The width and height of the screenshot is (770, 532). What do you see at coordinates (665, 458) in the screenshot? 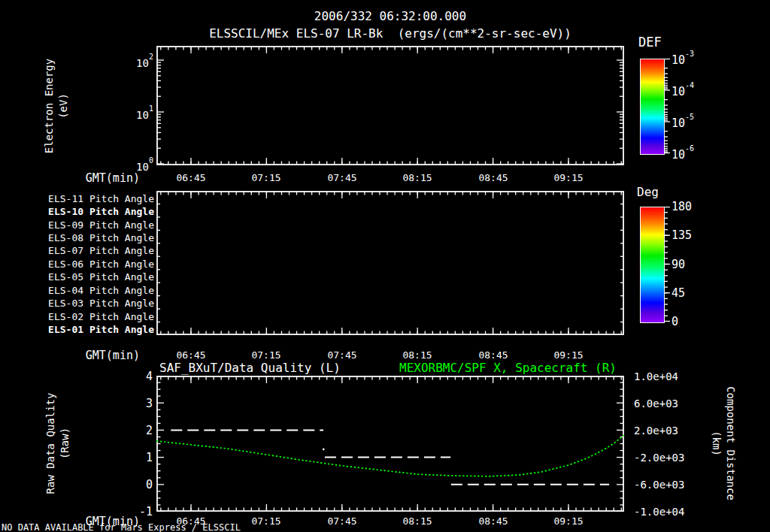
I see `distance-ytick: -2.0e+03` at bounding box center [665, 458].